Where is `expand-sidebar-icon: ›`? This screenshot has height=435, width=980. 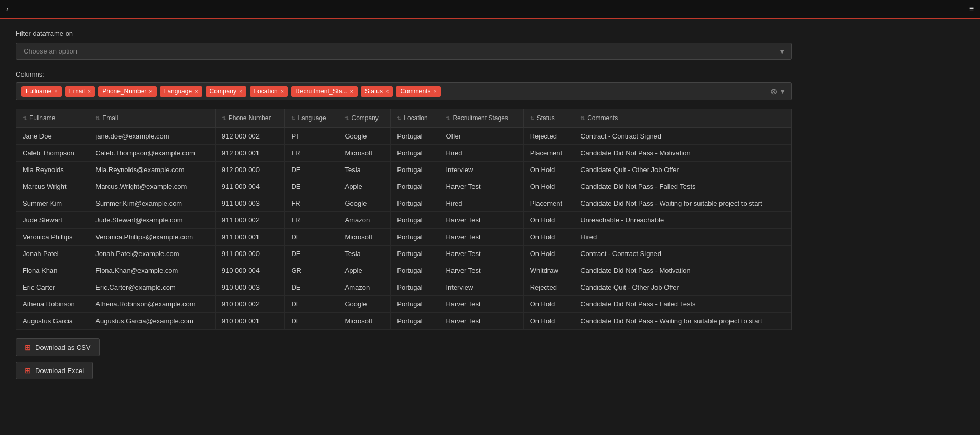 expand-sidebar-icon: › is located at coordinates (7, 9).